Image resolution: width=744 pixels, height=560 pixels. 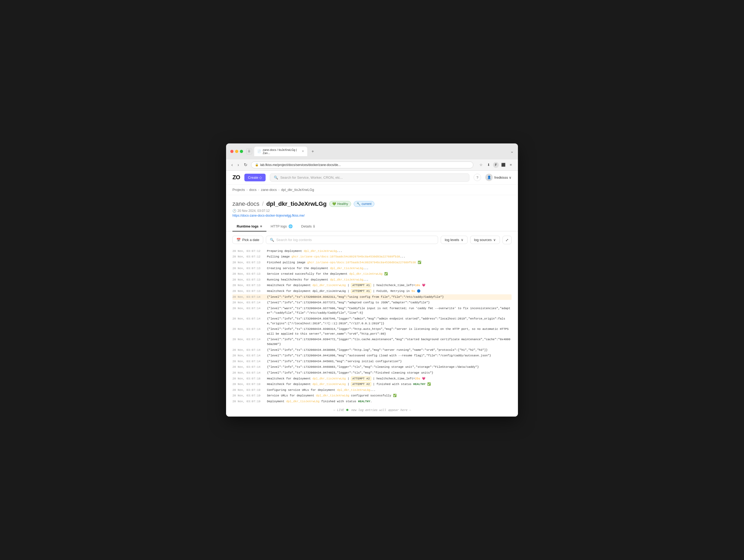 What do you see at coordinates (511, 165) in the screenshot?
I see `menu-icon: ≡` at bounding box center [511, 165].